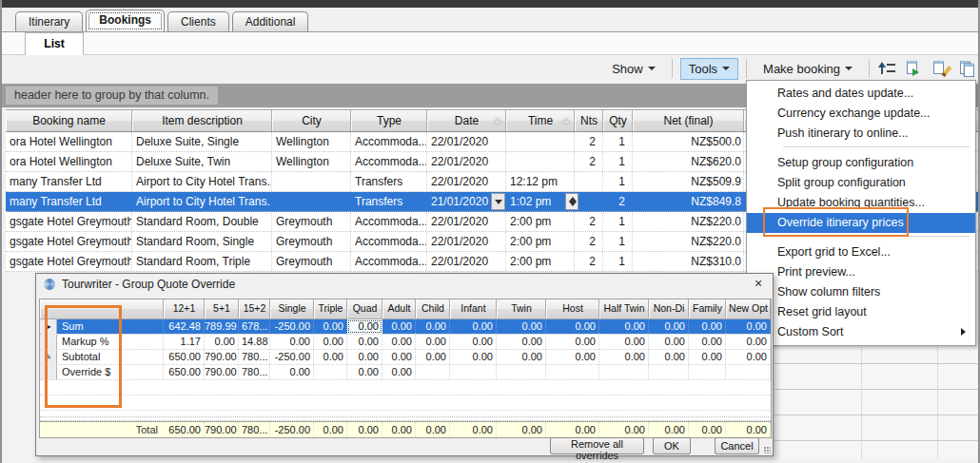 Image resolution: width=980 pixels, height=463 pixels. Describe the element at coordinates (404, 284) in the screenshot. I see `dialog-titlebar: Tourwriter - Group Quote Override ×` at that location.